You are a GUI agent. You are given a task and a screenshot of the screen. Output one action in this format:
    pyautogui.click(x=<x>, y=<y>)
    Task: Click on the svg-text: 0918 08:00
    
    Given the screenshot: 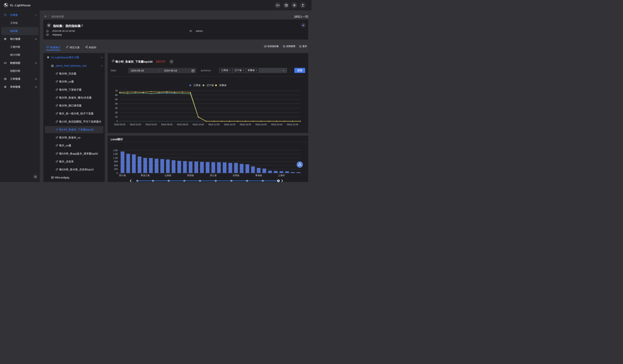 What is the action you would take?
    pyautogui.click(x=183, y=125)
    